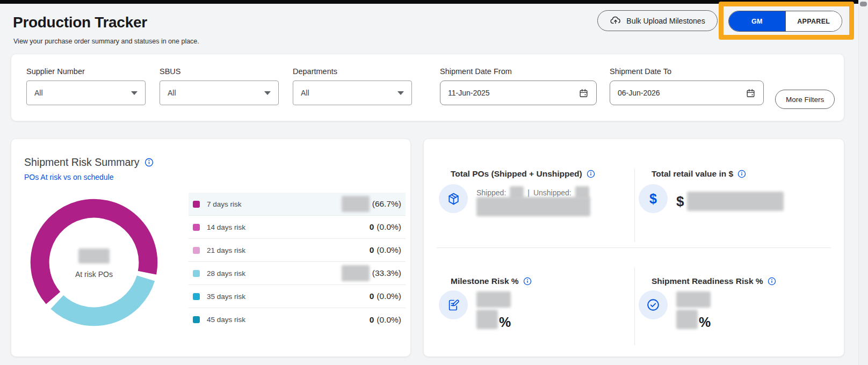 The height and width of the screenshot is (365, 868). I want to click on cloud-upload-icon, so click(616, 21).